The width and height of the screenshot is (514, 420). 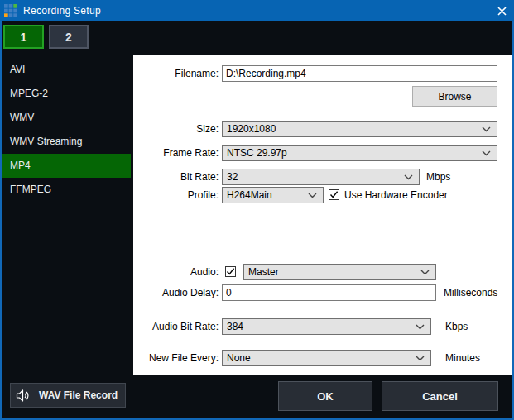 What do you see at coordinates (252, 129) in the screenshot?
I see `size-value: 1920x1080` at bounding box center [252, 129].